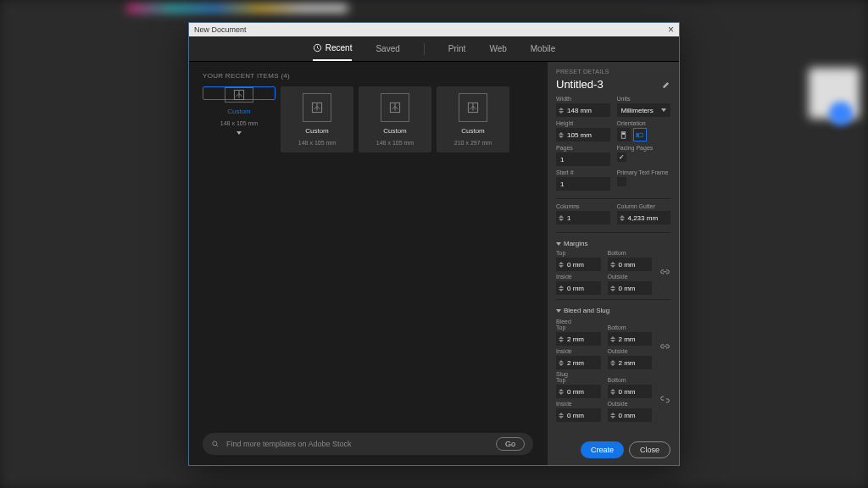 The height and width of the screenshot is (488, 868). I want to click on orientation-landscape, so click(640, 135).